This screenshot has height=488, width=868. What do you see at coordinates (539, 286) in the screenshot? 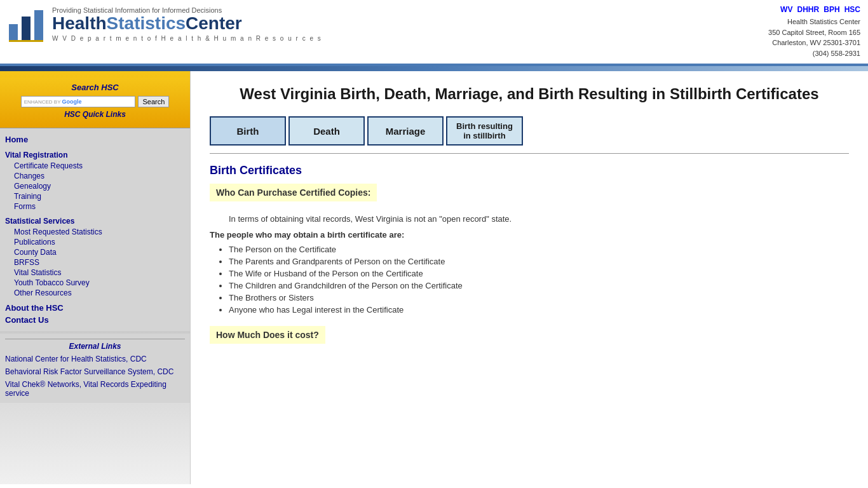
I see `cert-list-item-3: The Children and Grandchildren of the Pe…` at bounding box center [539, 286].